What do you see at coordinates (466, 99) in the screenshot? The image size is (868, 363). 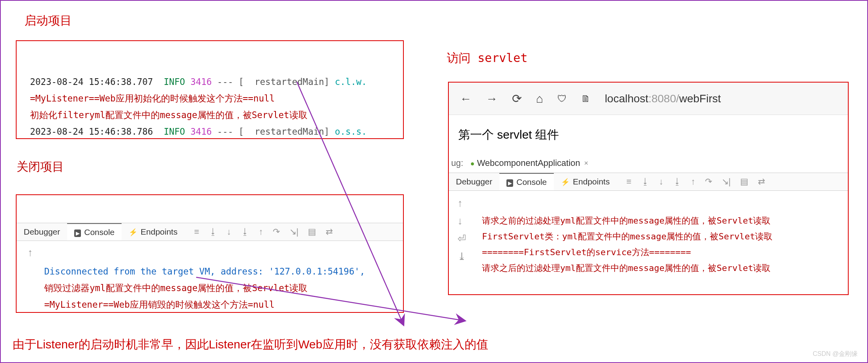 I see `back-icon: ←` at bounding box center [466, 99].